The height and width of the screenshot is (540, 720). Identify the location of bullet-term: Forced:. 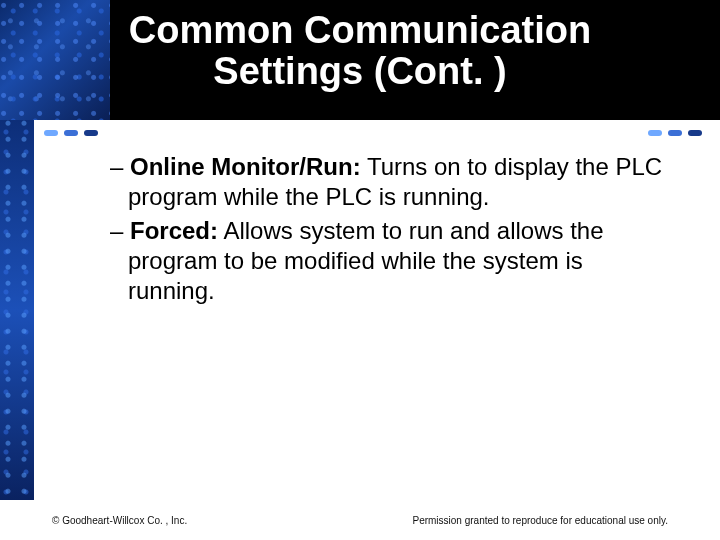
(174, 230).